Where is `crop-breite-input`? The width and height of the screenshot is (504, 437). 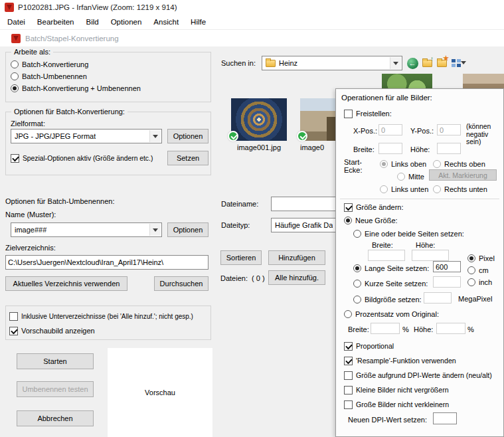
crop-breite-input is located at coordinates (390, 149).